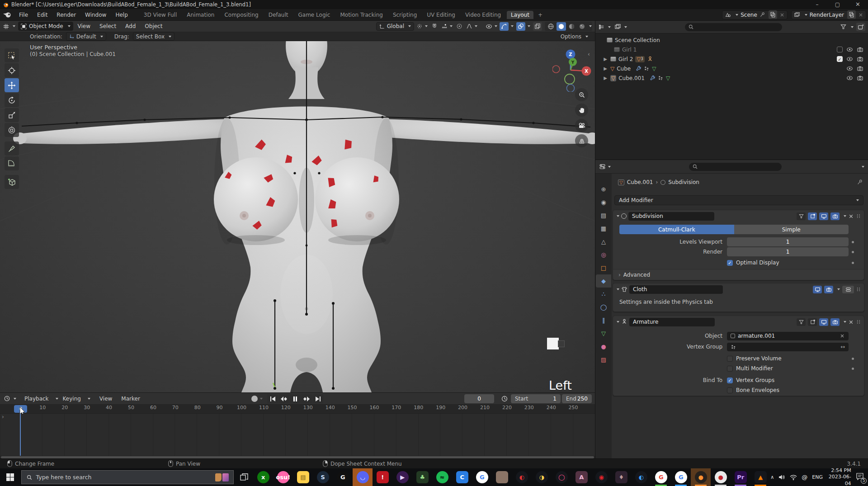 Image resolution: width=868 pixels, height=486 pixels. I want to click on start-frame-field: Start1, so click(536, 399).